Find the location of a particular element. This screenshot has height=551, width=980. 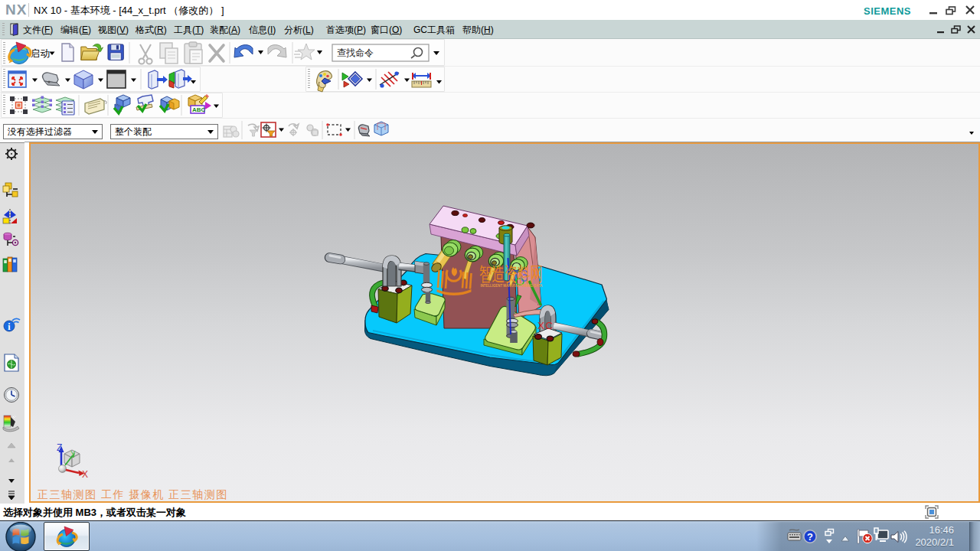

svg-text: INTELLIGENT MANUFACTURING DATA is located at coordinates (511, 285).